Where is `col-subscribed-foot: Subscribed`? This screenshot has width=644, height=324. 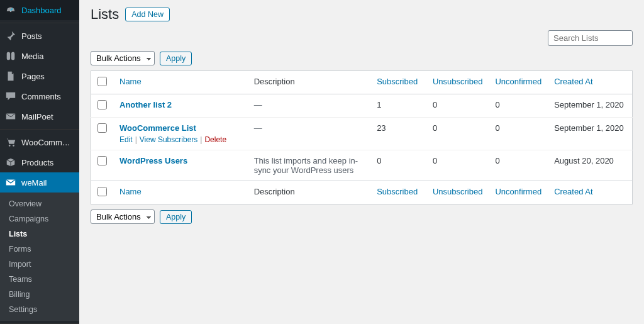
col-subscribed-foot: Subscribed is located at coordinates (397, 191).